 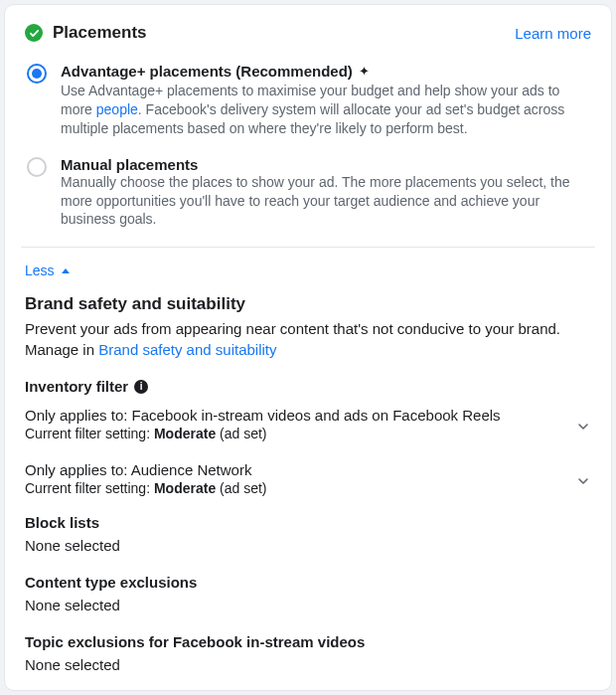 What do you see at coordinates (364, 72) in the screenshot?
I see `sparkle-icon: ✦` at bounding box center [364, 72].